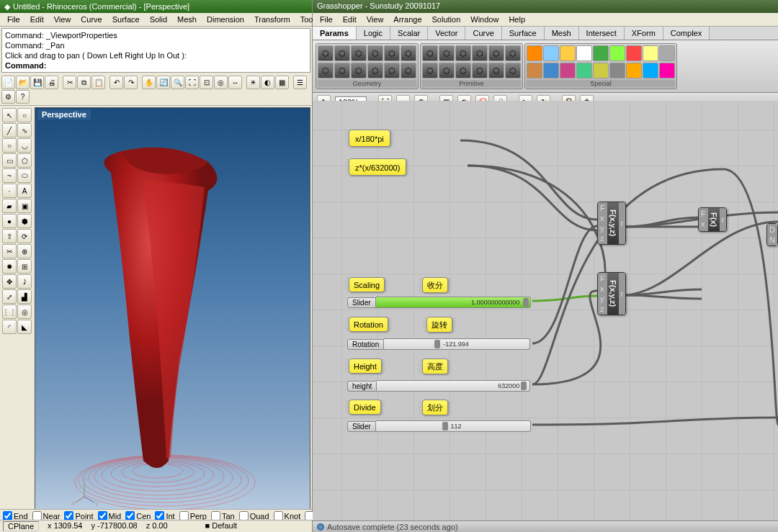 This screenshot has width=778, height=532. Describe the element at coordinates (687, 33) in the screenshot. I see `tab-complex: Complex` at that location.